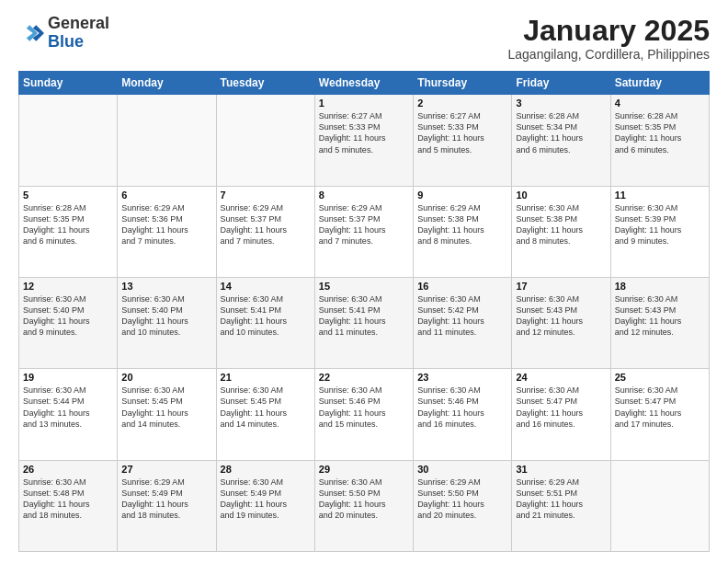 This screenshot has height=563, width=728. Describe the element at coordinates (266, 195) in the screenshot. I see `day-number: 7` at that location.